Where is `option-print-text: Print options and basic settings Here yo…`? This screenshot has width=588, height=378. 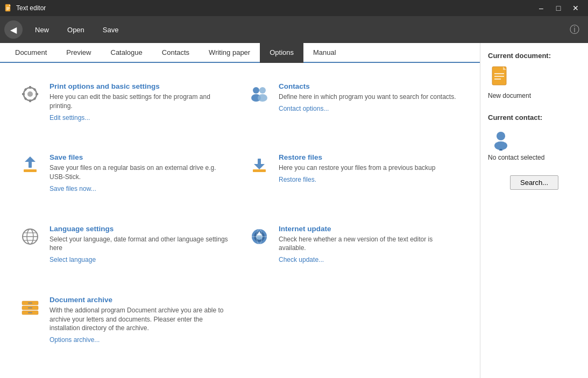 option-print-text: Print options and basic settings Here yo… is located at coordinates (141, 102).